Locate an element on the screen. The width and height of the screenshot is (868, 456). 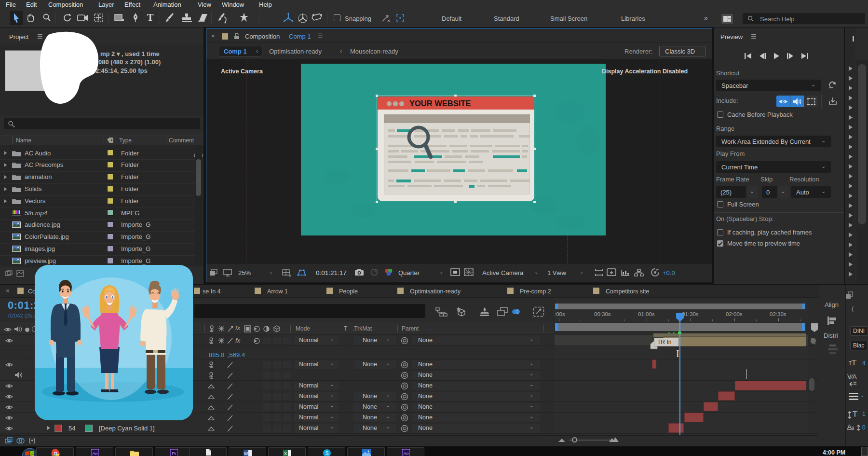
svg-text: S is located at coordinates (327, 454).